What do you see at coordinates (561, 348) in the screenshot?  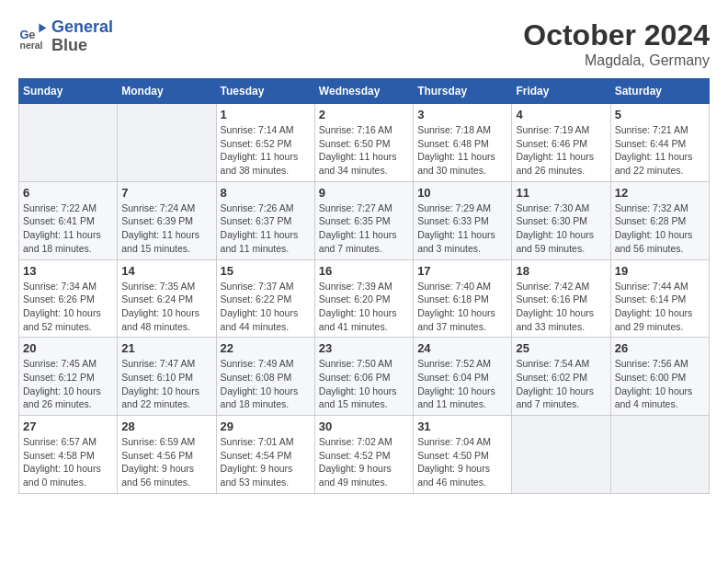 I see `day-number: 25` at bounding box center [561, 348].